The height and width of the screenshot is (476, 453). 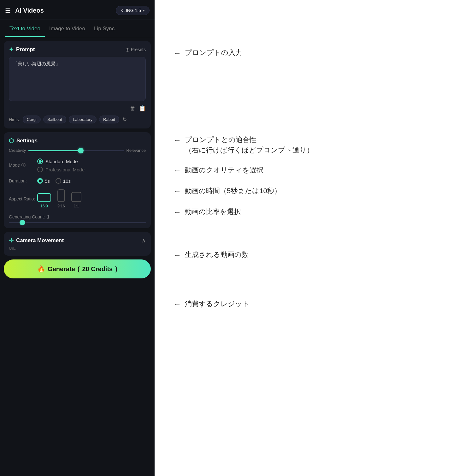 I want to click on duration-options: 5s 10s, so click(x=54, y=181).